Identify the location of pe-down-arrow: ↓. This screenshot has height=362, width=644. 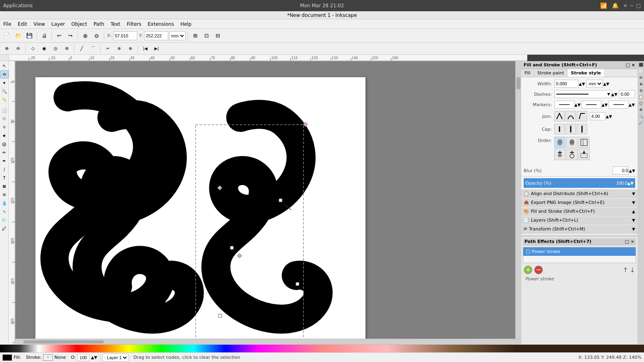
(633, 270).